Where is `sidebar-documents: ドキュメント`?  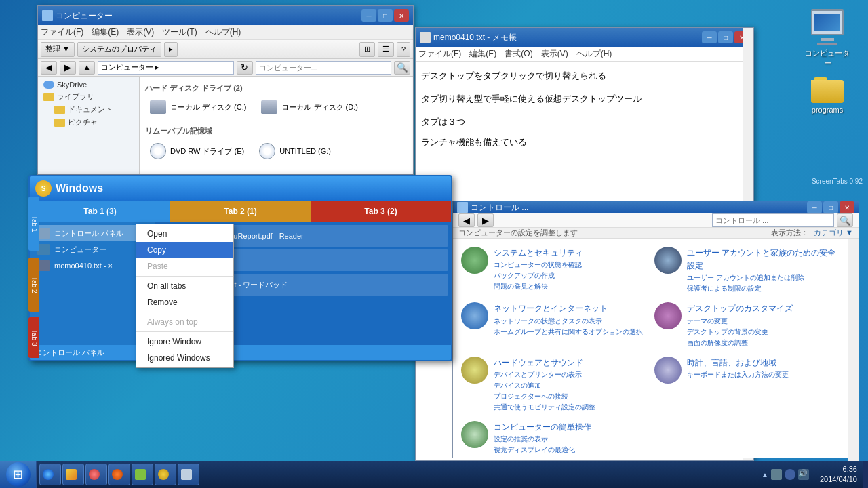 sidebar-documents: ドキュメント is located at coordinates (88, 110).